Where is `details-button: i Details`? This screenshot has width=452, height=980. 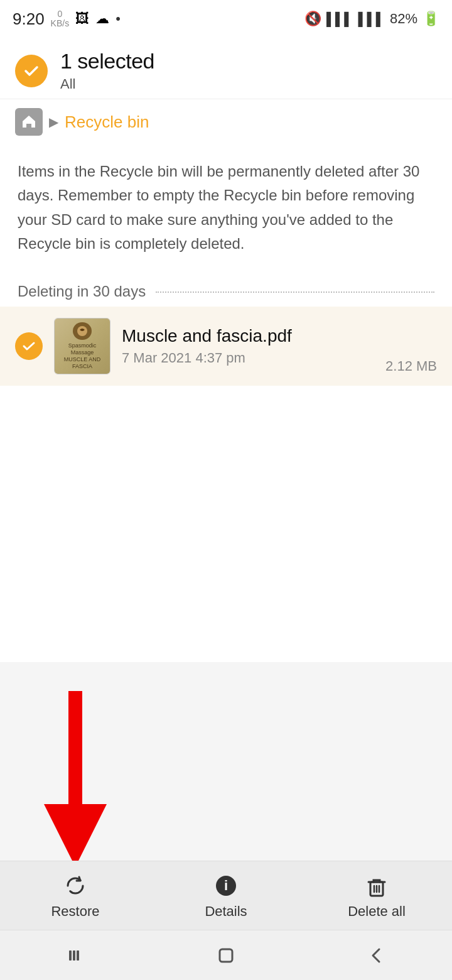 details-button: i Details is located at coordinates (226, 896).